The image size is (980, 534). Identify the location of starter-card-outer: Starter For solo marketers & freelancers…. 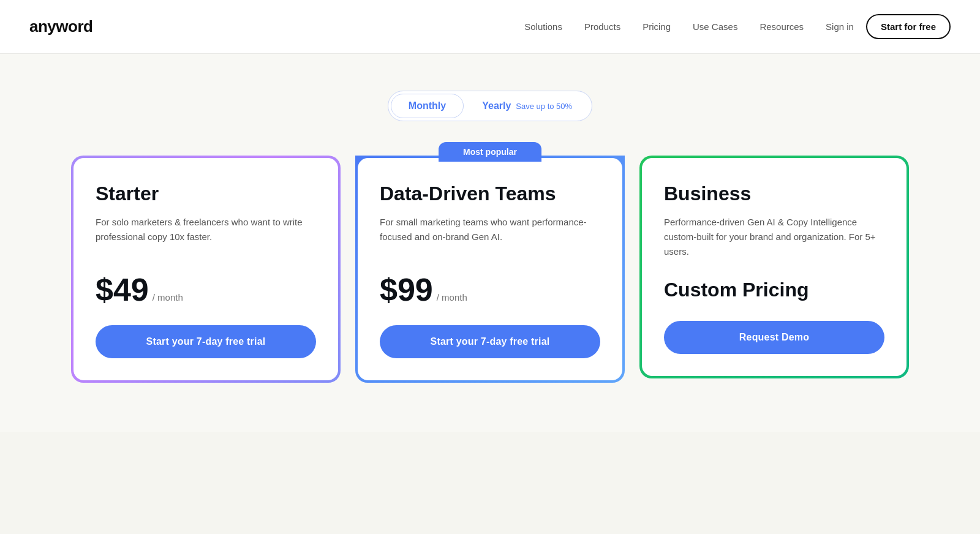
(206, 269).